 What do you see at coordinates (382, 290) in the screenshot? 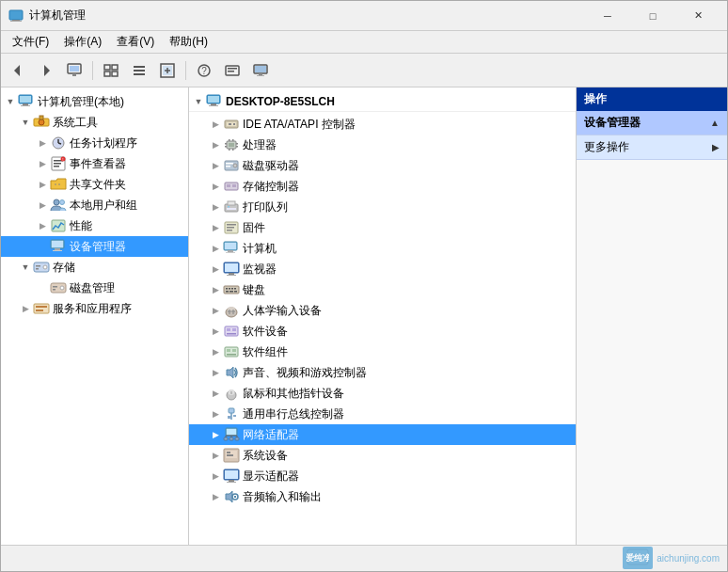
I see `device-keyboard: ▶ 键盘` at bounding box center [382, 290].